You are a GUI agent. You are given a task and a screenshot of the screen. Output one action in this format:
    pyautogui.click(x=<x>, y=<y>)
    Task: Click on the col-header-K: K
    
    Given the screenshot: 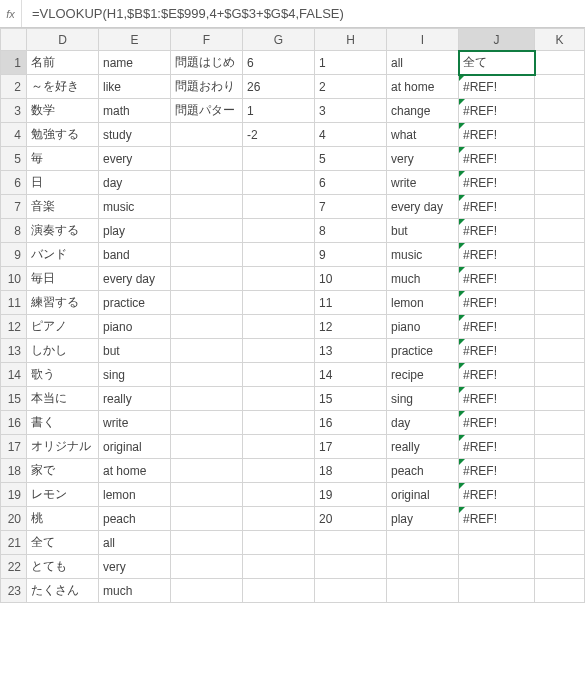 What is the action you would take?
    pyautogui.click(x=560, y=40)
    